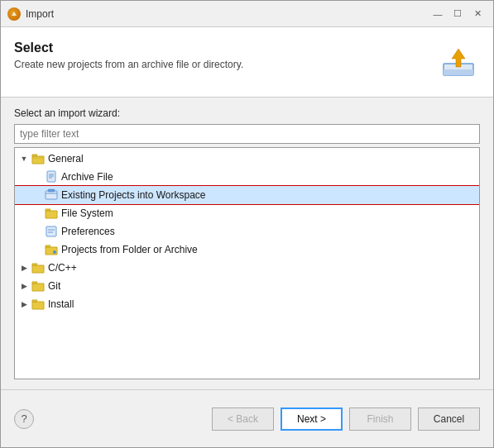  What do you see at coordinates (24, 268) in the screenshot?
I see `expander-cpp: ▶` at bounding box center [24, 268].